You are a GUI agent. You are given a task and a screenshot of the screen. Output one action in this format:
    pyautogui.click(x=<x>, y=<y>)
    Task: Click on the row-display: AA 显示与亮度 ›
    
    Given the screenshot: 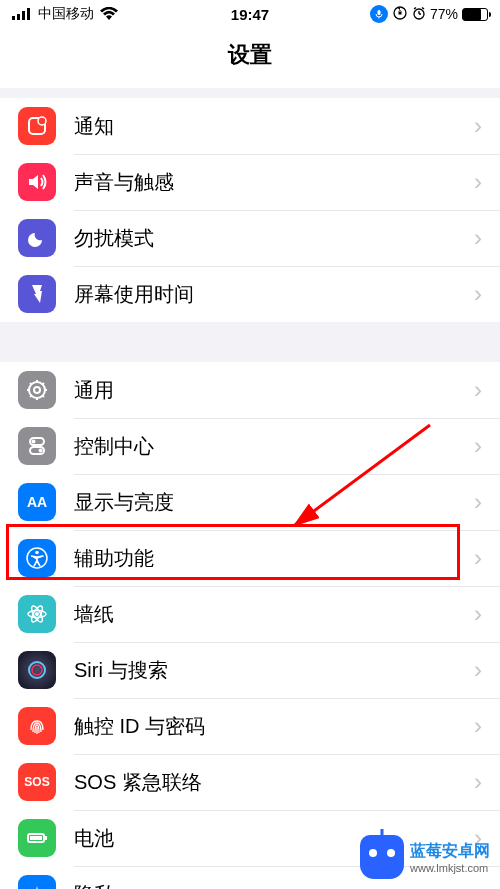 What is the action you would take?
    pyautogui.click(x=250, y=502)
    